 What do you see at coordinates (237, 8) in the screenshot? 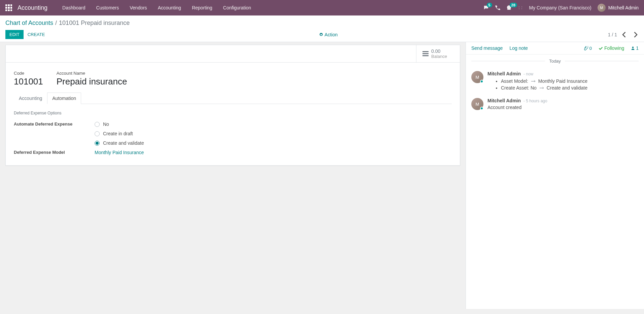
I see `nav-configuration: Configuration` at bounding box center [237, 8].